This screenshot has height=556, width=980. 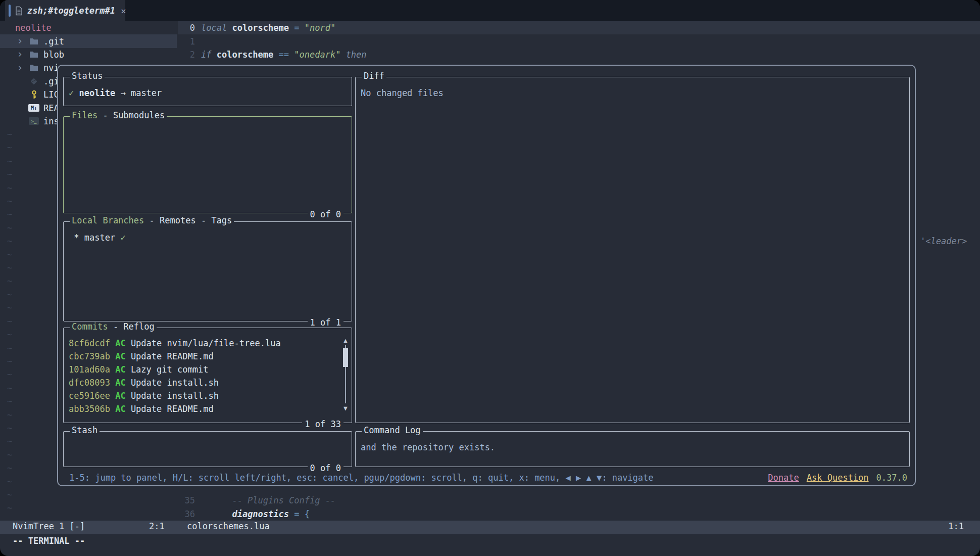 I want to click on arrow-right-icon: →, so click(x=123, y=93).